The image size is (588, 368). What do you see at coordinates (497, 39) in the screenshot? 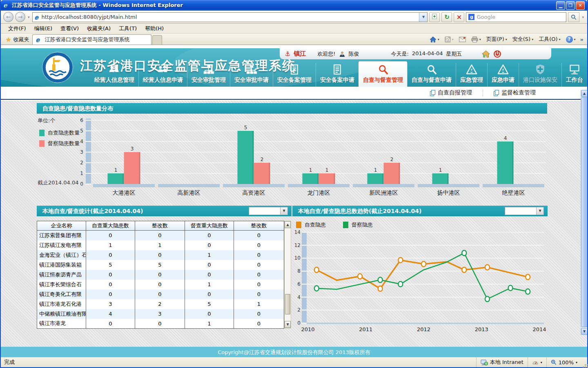
I see `page-menu: 页面(P)▾` at bounding box center [497, 39].